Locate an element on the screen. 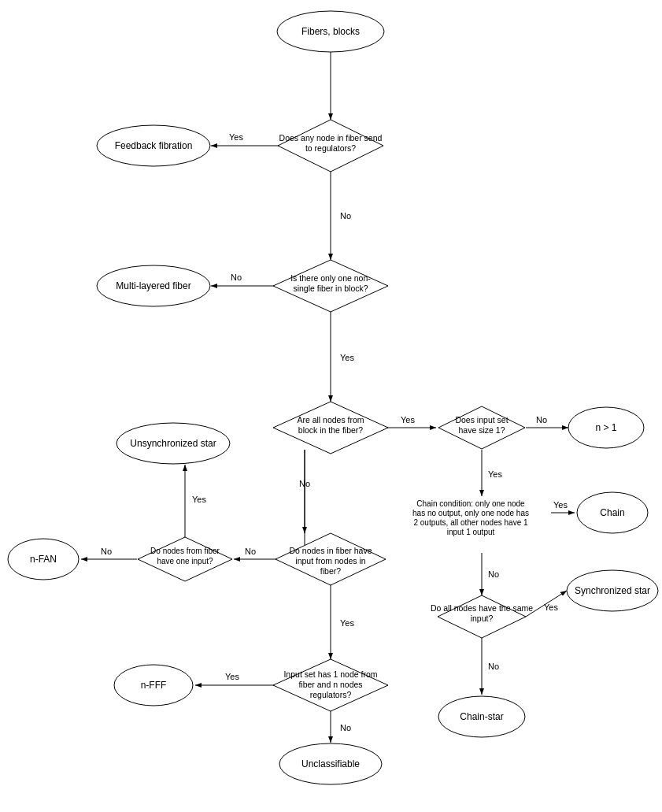 The width and height of the screenshot is (662, 812). label-q7-yes: Yes is located at coordinates (551, 607).